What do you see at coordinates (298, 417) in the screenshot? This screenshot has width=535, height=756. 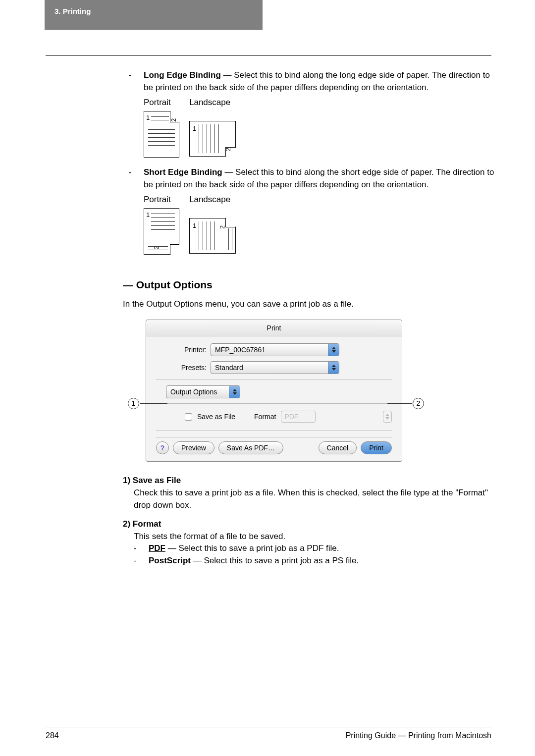 I see `format-select: PDF` at bounding box center [298, 417].